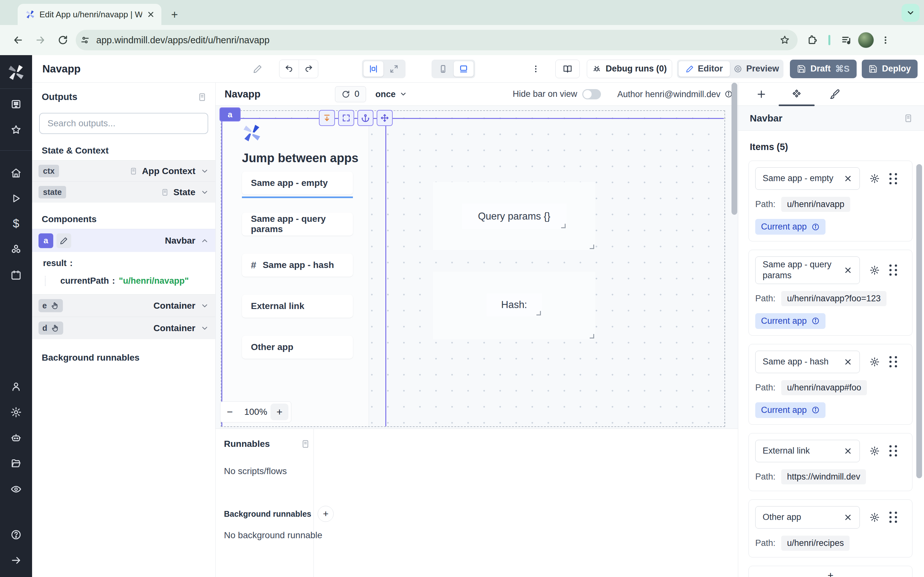  What do you see at coordinates (464, 69) in the screenshot?
I see `desktop-view-button` at bounding box center [464, 69].